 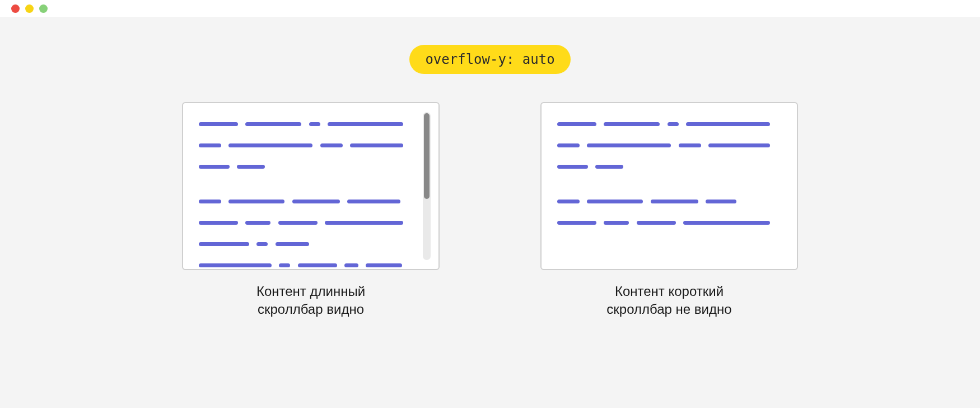 What do you see at coordinates (427, 156) in the screenshot?
I see `scrollbar-thumb` at bounding box center [427, 156].